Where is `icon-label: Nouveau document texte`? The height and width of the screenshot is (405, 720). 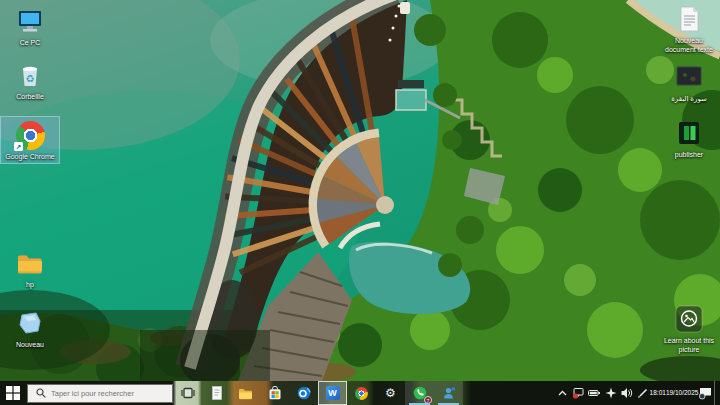 icon-label: Nouveau document texte is located at coordinates (689, 45).